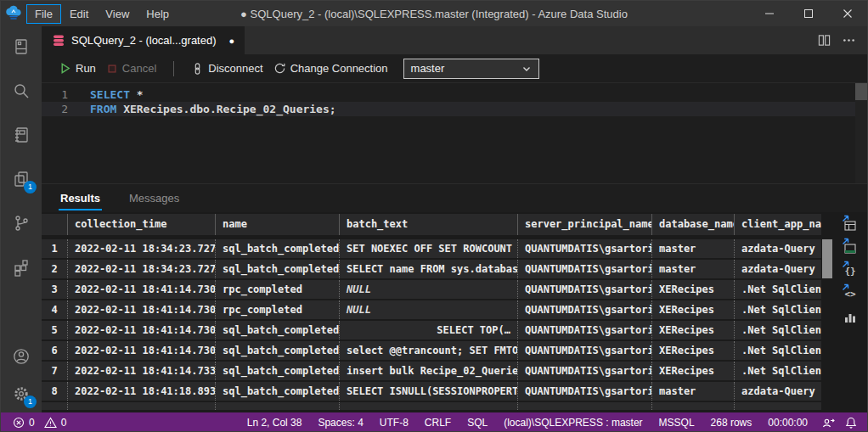 This screenshot has width=868, height=432. Describe the element at coordinates (54, 351) in the screenshot. I see `row-number: 6` at that location.